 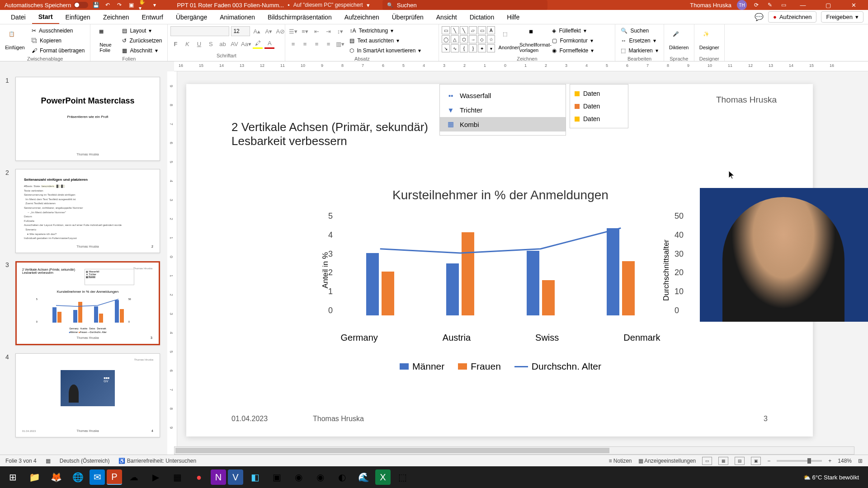 I want to click on font-combo, so click(x=200, y=31).